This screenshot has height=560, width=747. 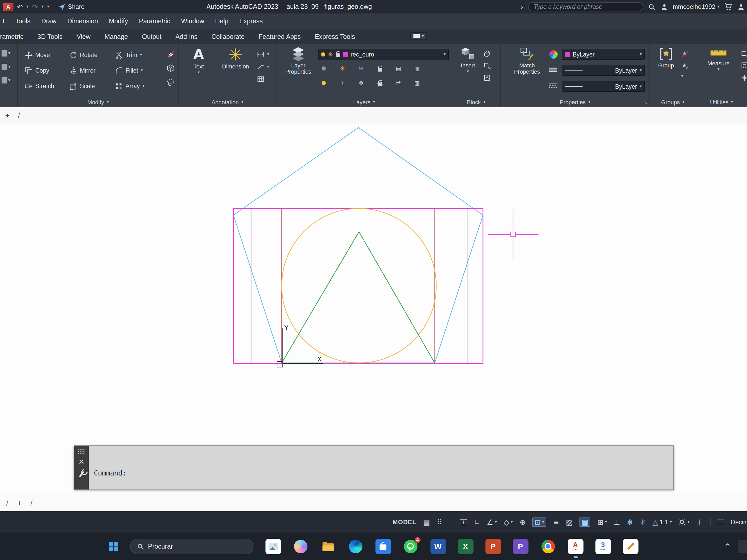 I want to click on share-button: Share, so click(x=71, y=7).